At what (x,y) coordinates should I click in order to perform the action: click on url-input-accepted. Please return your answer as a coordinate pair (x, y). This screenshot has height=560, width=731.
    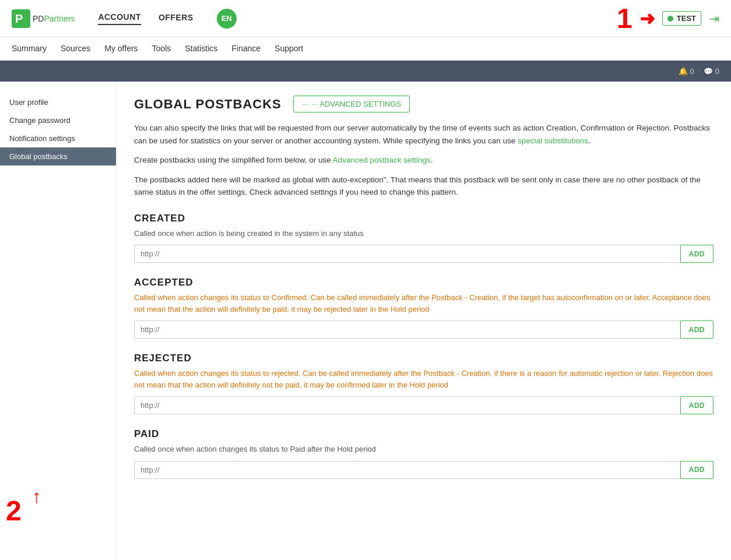
    Looking at the image, I should click on (407, 330).